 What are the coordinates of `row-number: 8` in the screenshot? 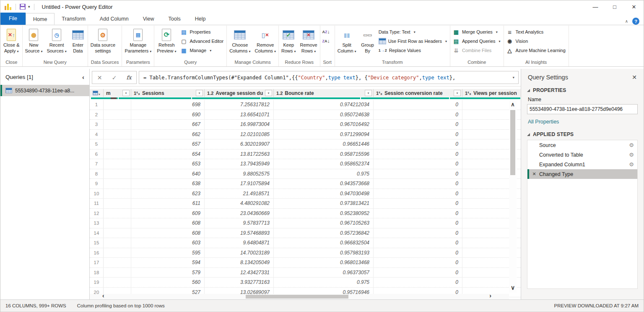 It's located at (96, 174).